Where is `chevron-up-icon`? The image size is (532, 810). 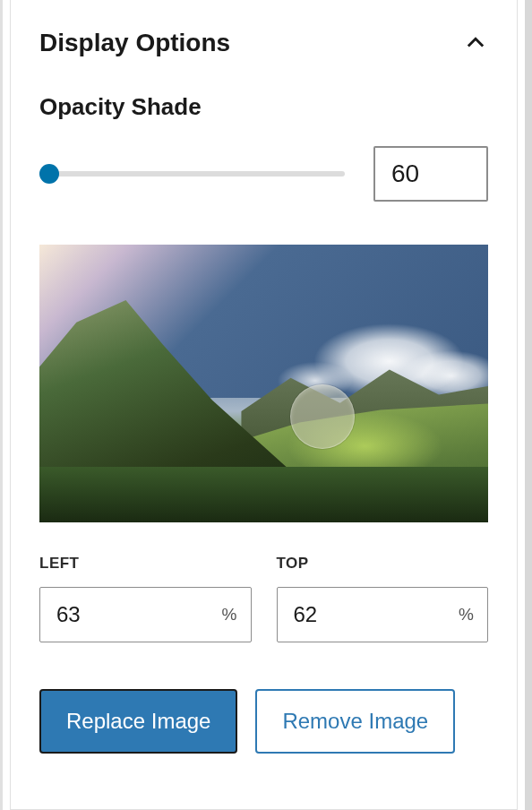 chevron-up-icon is located at coordinates (476, 43).